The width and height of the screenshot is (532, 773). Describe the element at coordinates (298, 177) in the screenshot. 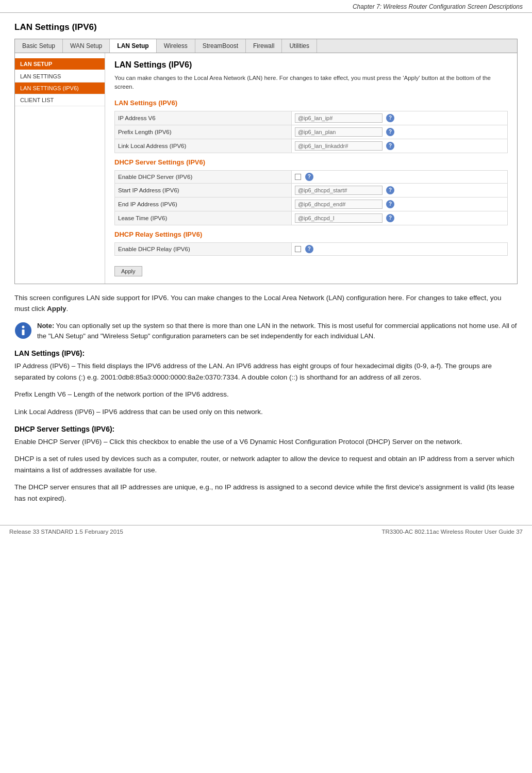

I see `enable-dhcp-server-checkbox` at that location.